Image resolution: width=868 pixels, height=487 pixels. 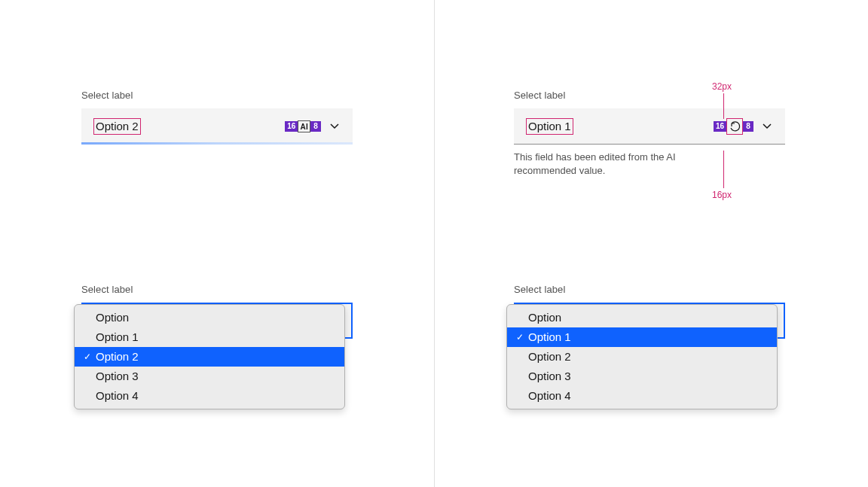 What do you see at coordinates (642, 357) in the screenshot?
I see `menu-item: Option 2` at bounding box center [642, 357].